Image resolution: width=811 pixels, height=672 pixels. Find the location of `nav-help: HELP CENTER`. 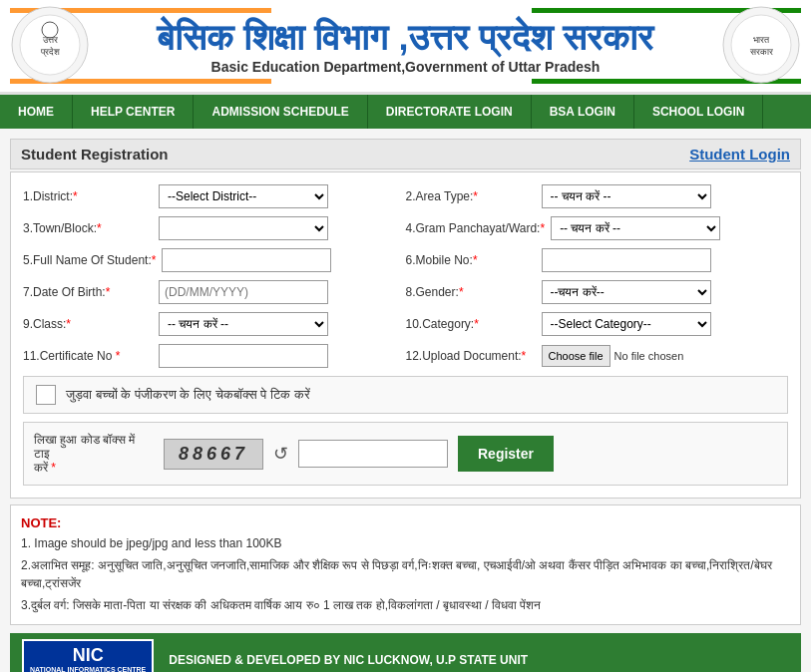

nav-help: HELP CENTER is located at coordinates (134, 112).